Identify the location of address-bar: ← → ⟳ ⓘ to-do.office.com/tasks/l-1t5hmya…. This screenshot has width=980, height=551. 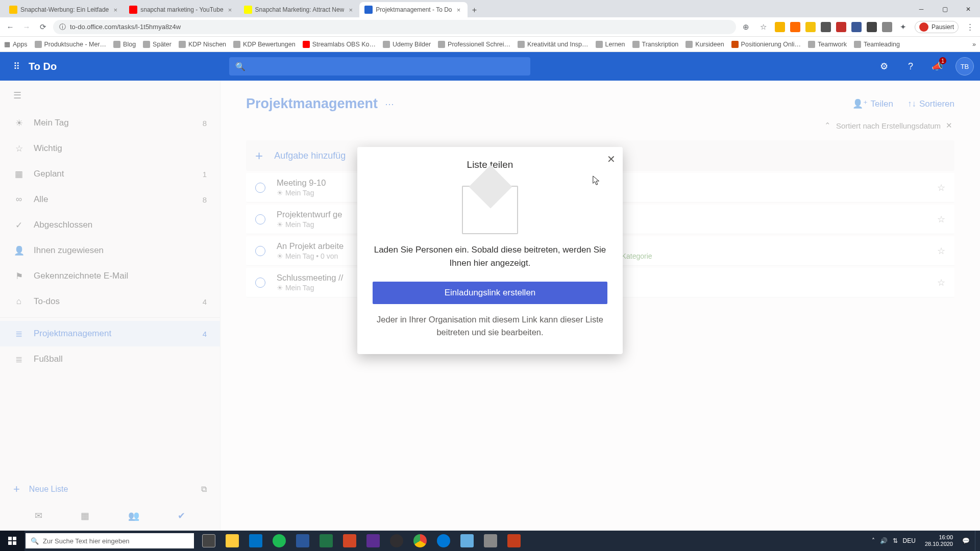
(490, 27).